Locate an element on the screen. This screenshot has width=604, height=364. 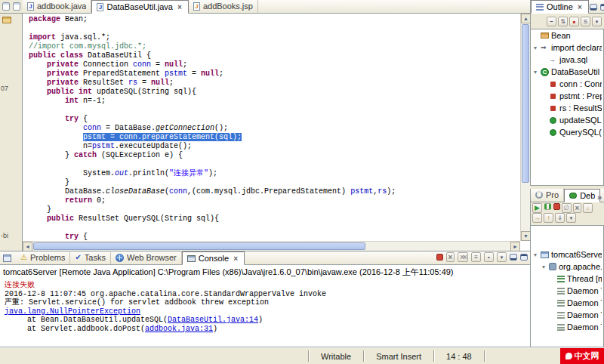
console-line: 2016-12-8 11:07:45 org.apache.catalina.c… is located at coordinates (267, 295).